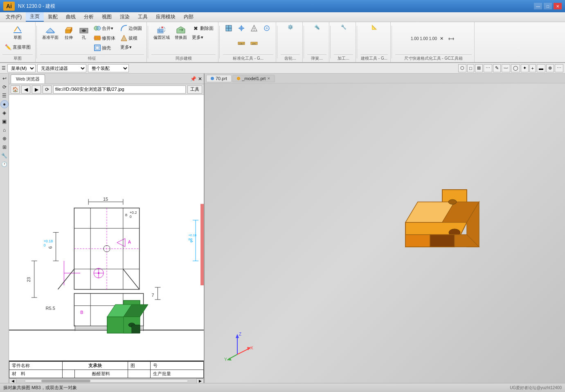  What do you see at coordinates (203, 38) in the screenshot?
I see `ribbon-btn-more-sync: 更多▾` at bounding box center [203, 38].